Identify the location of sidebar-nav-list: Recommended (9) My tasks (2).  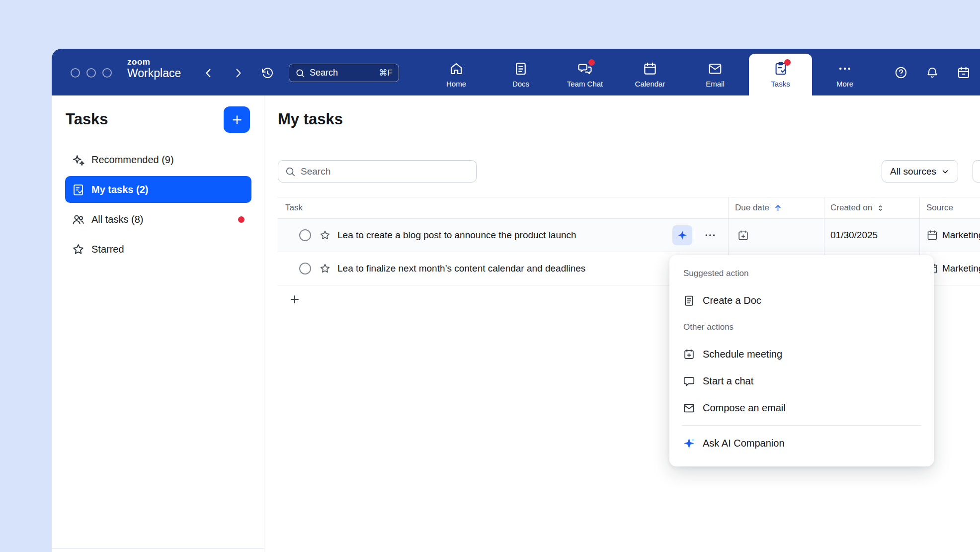
(158, 204).